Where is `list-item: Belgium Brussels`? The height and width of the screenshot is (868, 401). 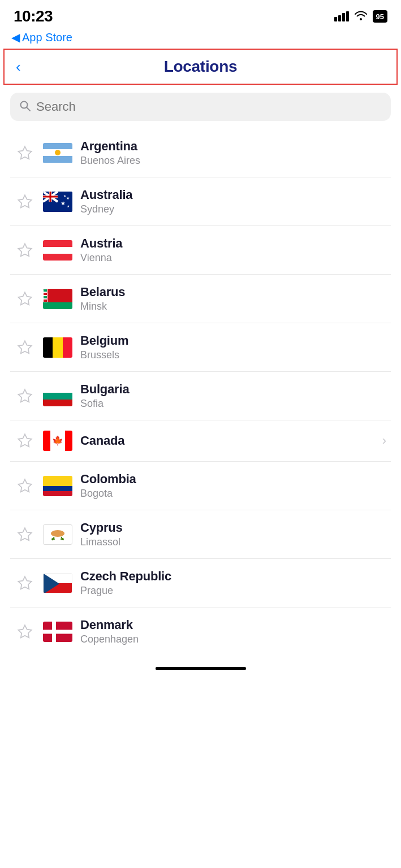
list-item: Belgium Brussels is located at coordinates (200, 348).